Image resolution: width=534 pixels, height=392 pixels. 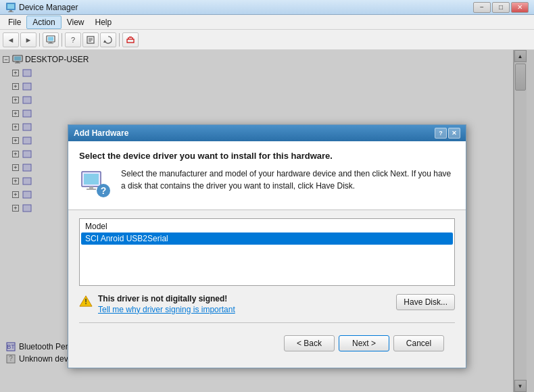 I want to click on dialog-title-controls: ? ✕, so click(x=447, y=133).